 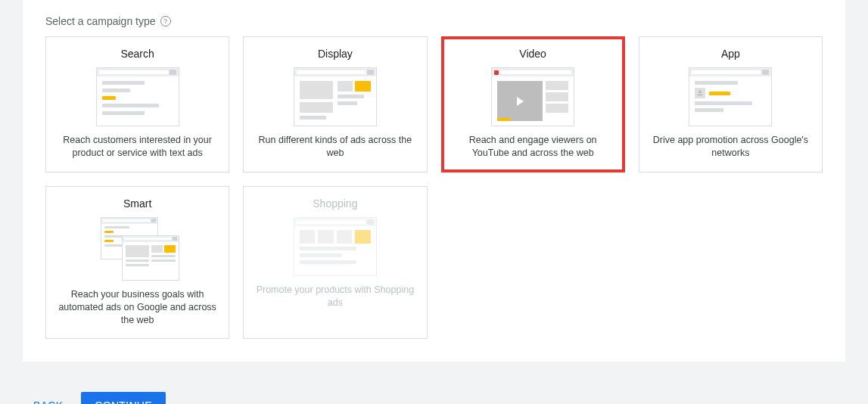 What do you see at coordinates (334, 204) in the screenshot?
I see `card-shopping-title: Shopping` at bounding box center [334, 204].